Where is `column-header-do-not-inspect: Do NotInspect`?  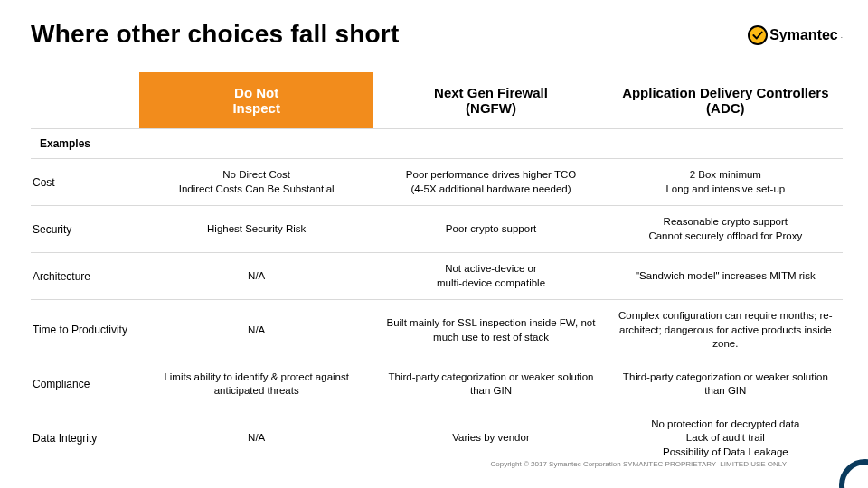
column-header-do-not-inspect: Do NotInspect is located at coordinates (257, 101).